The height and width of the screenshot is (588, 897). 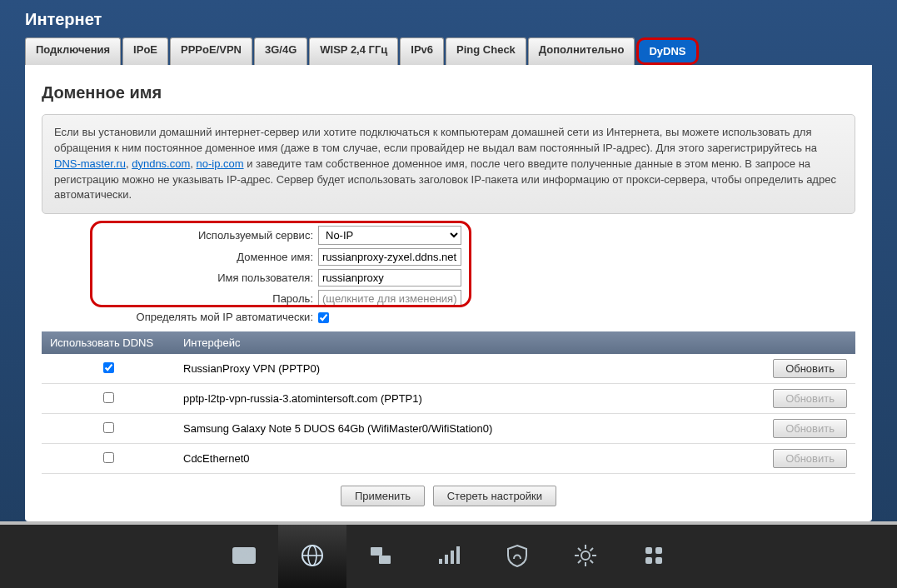 I want to click on tab-connections: Подключения, so click(x=73, y=52).